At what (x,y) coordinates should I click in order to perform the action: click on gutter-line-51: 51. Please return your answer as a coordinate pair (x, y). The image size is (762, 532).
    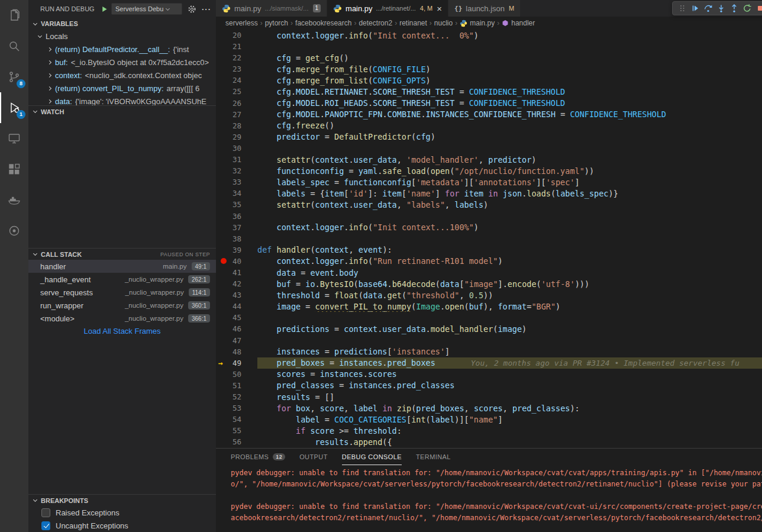
    Looking at the image, I should click on (237, 386).